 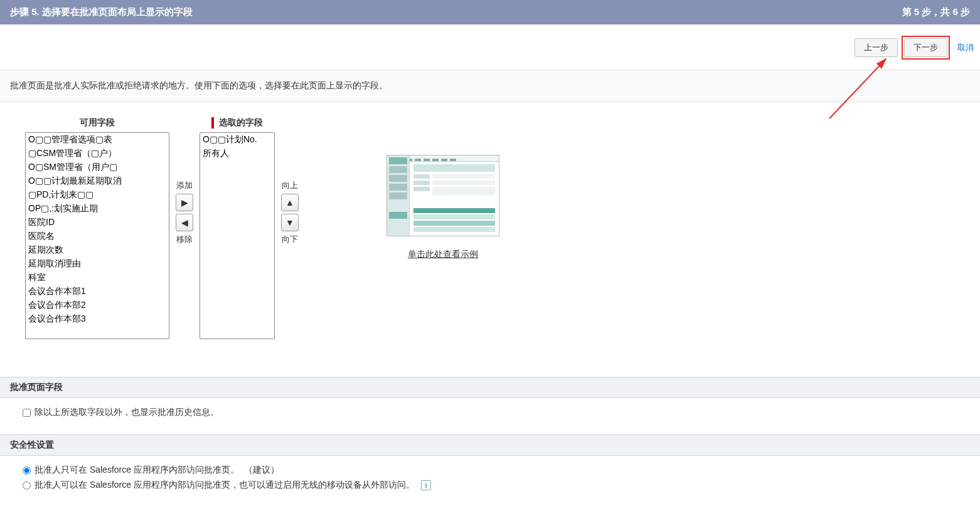 I want to click on security-external-label: 批准人可以在 Salesforce 应用程序内部访问批准页，也可以通过启用无线的…, so click(x=225, y=485).